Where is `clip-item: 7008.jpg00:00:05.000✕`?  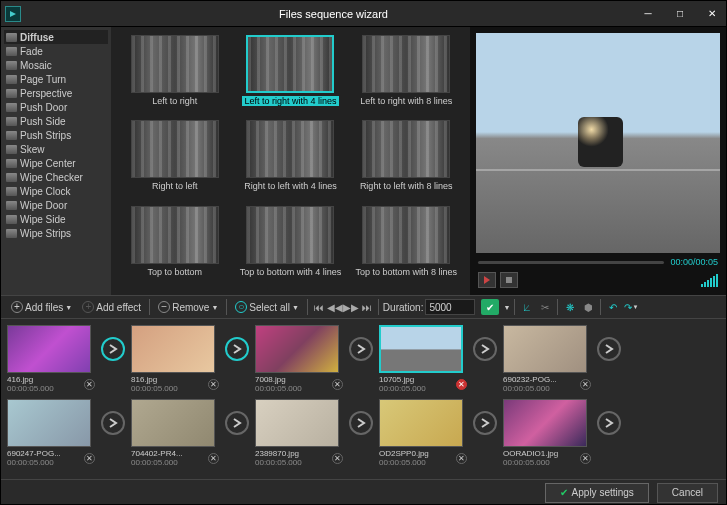
clip-item: 7008.jpg00:00:05.000✕ is located at coordinates (299, 359).